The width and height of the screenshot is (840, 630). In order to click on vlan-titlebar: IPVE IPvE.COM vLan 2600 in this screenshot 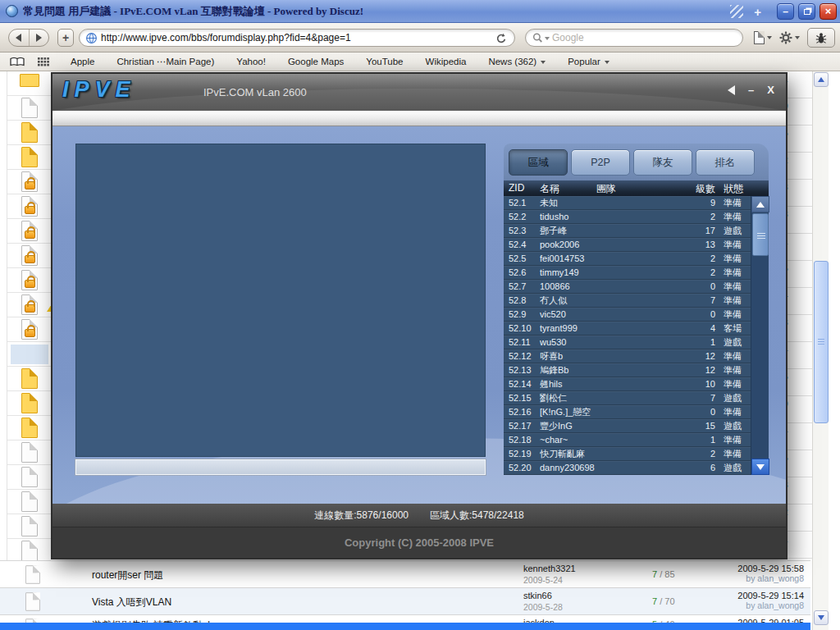, I will do `click(419, 92)`.